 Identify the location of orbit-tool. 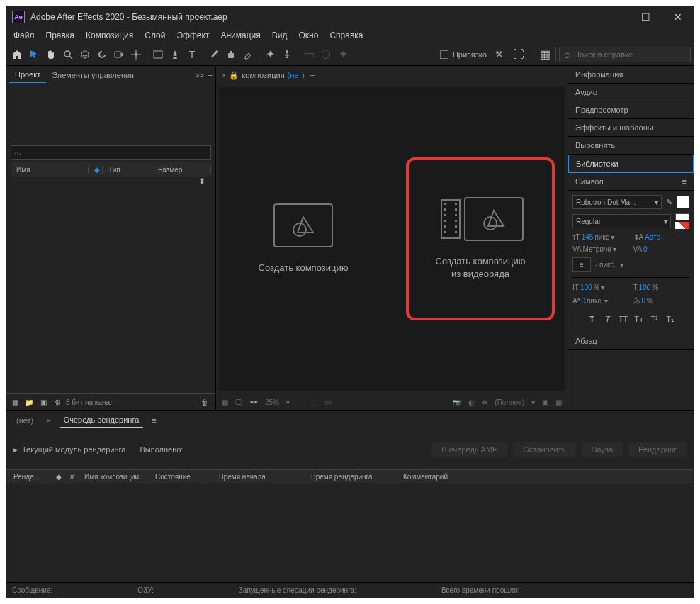
(85, 55).